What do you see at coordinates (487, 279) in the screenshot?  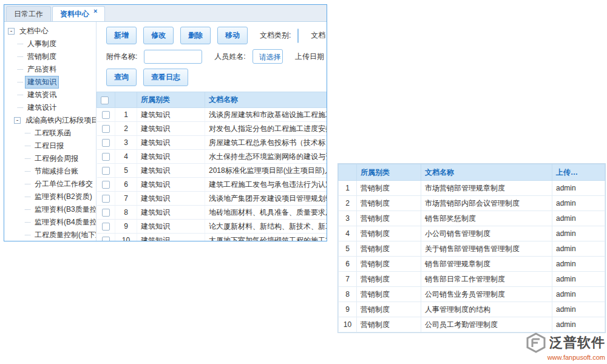 I see `doc-name: 销售部日常工作管理制度` at bounding box center [487, 279].